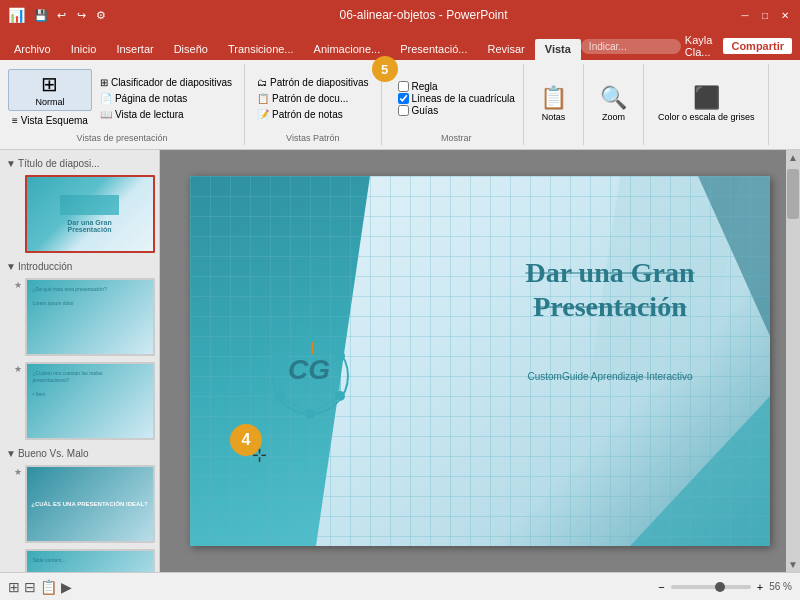 This screenshot has width=800, height=600. Describe the element at coordinates (106, 114) in the screenshot. I see `lectura-icon: 📖` at that location.